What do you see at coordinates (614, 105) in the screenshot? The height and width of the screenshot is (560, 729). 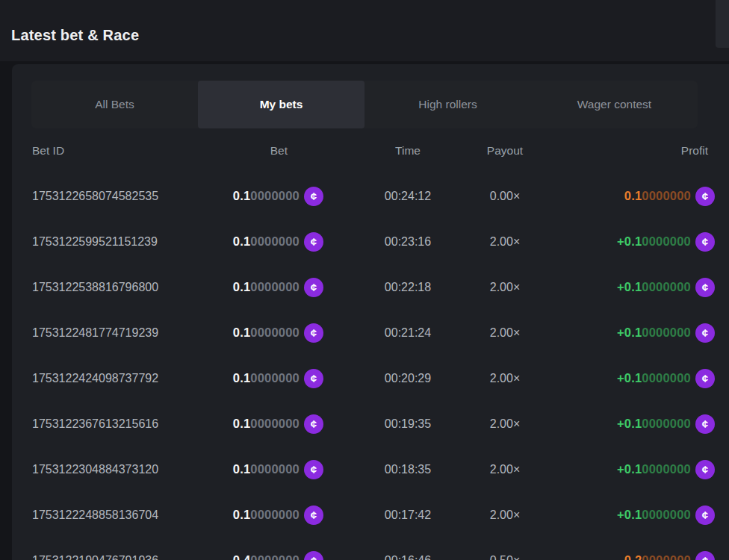 I see `tab-wager-contest: Wager contest` at bounding box center [614, 105].